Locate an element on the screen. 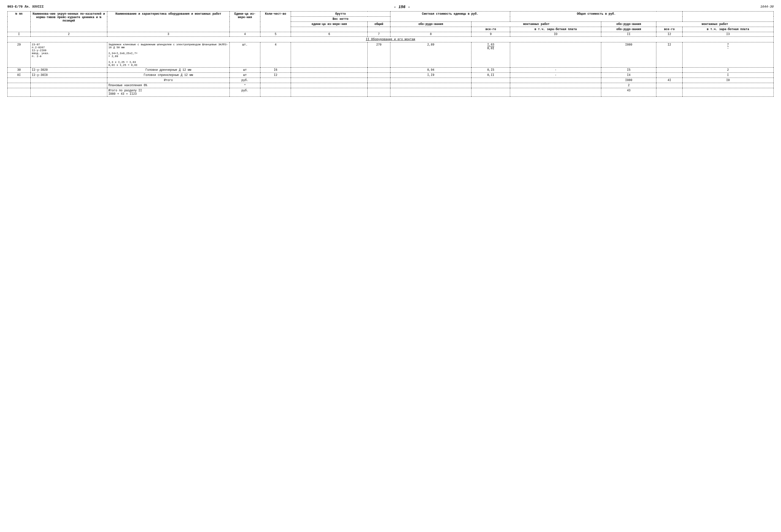 Image resolution: width=781 pixels, height=532 pixels. plan-num is located at coordinates (19, 85).